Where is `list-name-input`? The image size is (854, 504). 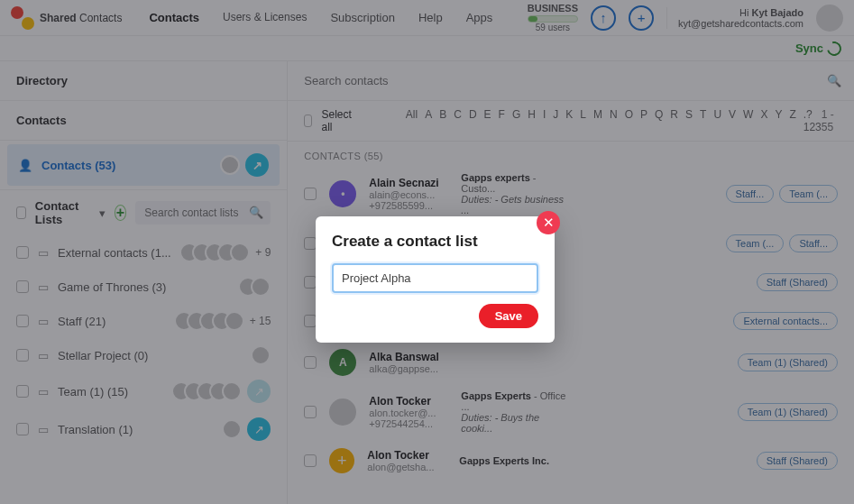 list-name-input is located at coordinates (435, 278).